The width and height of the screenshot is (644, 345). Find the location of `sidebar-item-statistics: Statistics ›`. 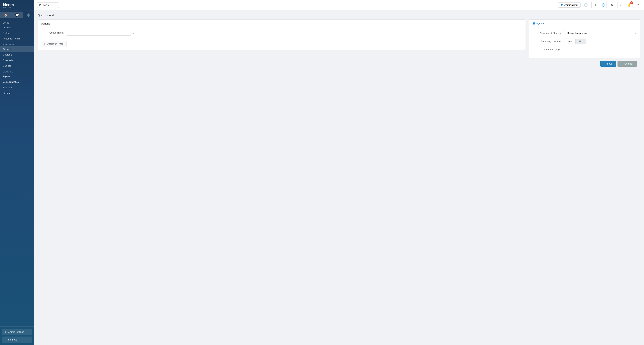

sidebar-item-statistics: Statistics › is located at coordinates (17, 88).